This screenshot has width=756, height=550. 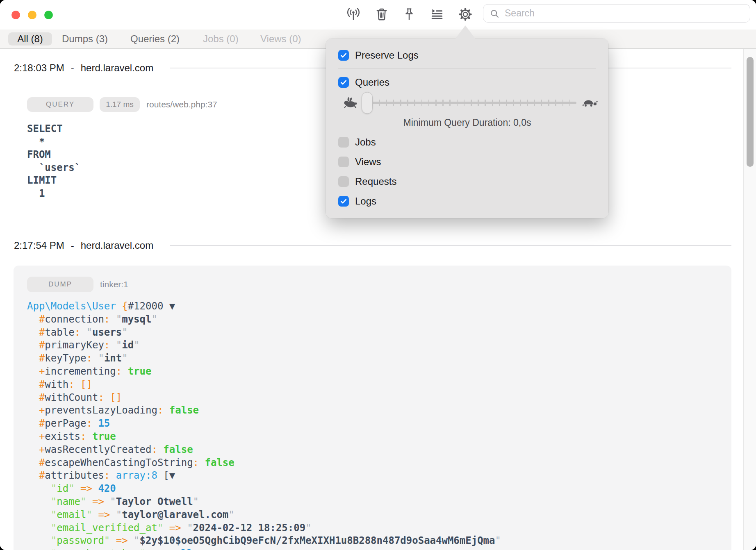 What do you see at coordinates (366, 201) in the screenshot?
I see `logs-label: Logs` at bounding box center [366, 201].